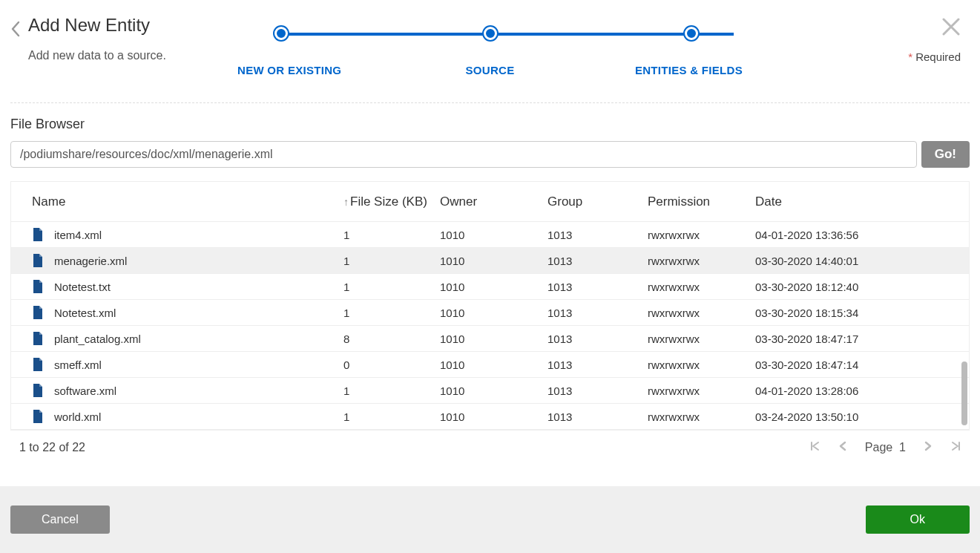  I want to click on cell-date: 03-30-2020 18:15:34, so click(859, 313).